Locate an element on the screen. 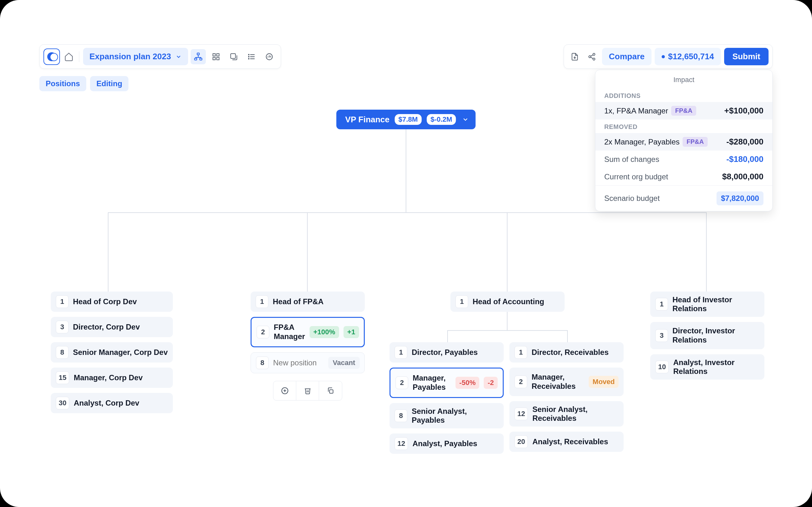  impact-scenario-row: Scenario budget $7,820,000 is located at coordinates (684, 198).